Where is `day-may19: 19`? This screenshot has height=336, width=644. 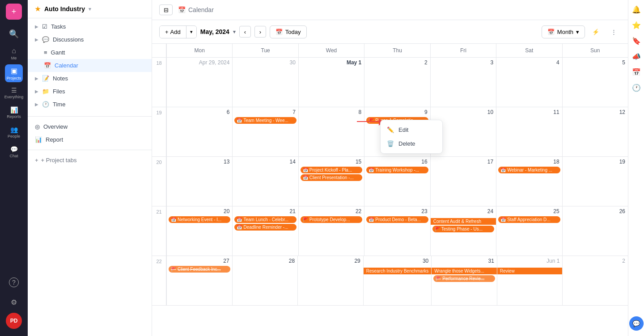
day-may19: 19 is located at coordinates (595, 181).